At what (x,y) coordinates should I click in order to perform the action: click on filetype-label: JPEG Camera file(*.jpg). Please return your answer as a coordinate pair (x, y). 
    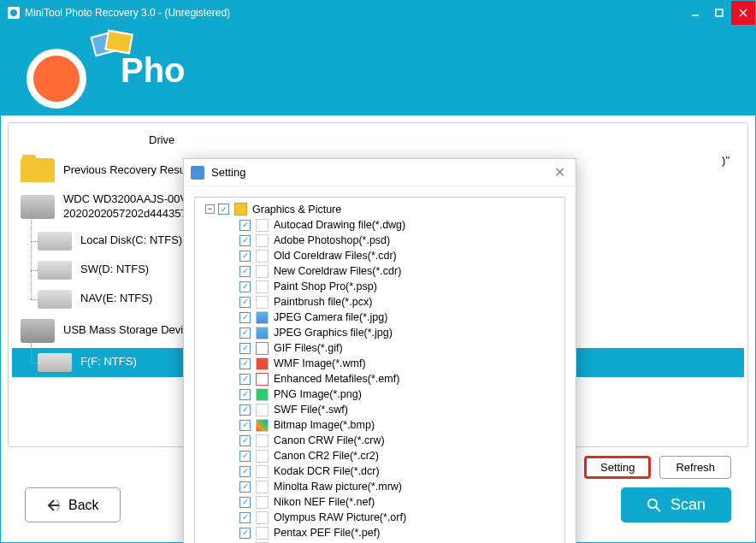
    Looking at the image, I should click on (330, 317).